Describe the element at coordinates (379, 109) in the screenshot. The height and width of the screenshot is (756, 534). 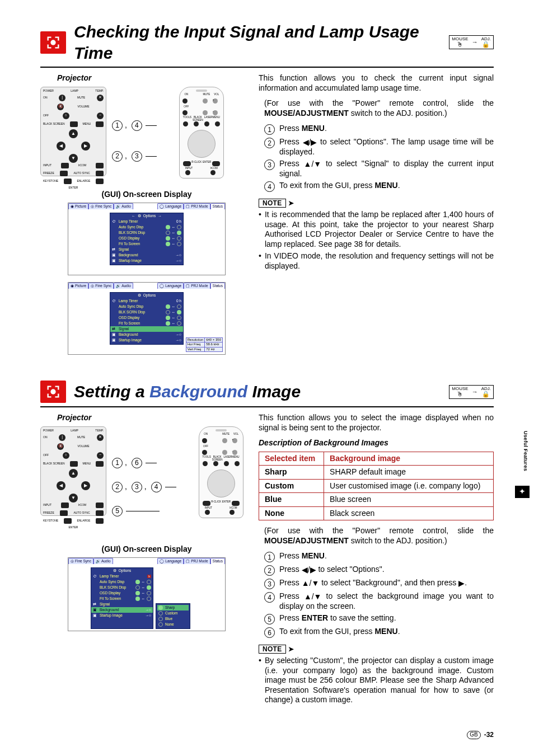
I see `section1-prelude: (For use with the "Power" remote control…` at that location.